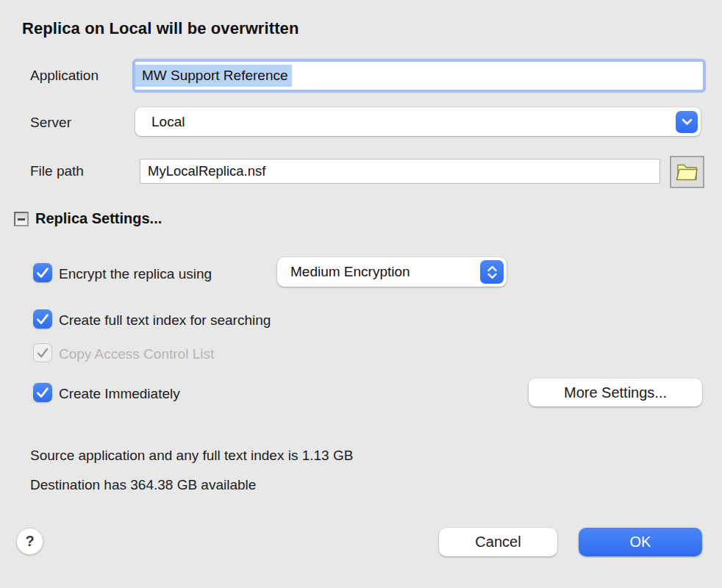  What do you see at coordinates (43, 319) in the screenshot?
I see `full-text-index-checkbox` at bounding box center [43, 319].